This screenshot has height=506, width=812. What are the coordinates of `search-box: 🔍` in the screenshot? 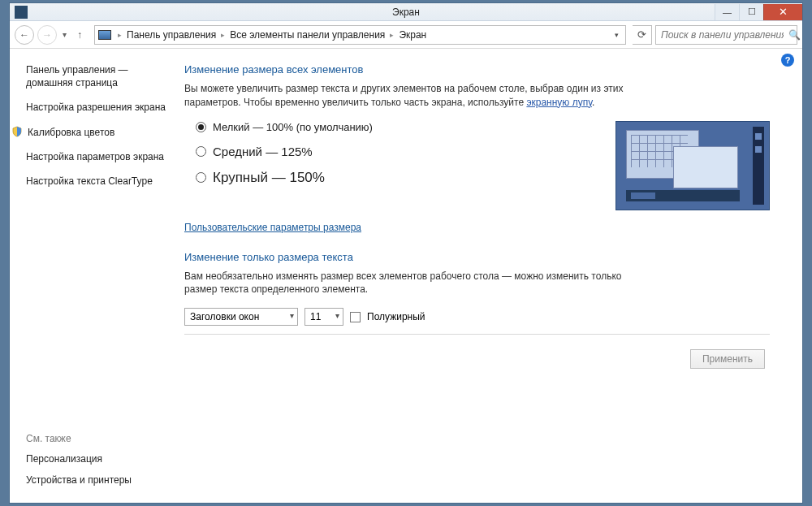 It's located at (726, 35).